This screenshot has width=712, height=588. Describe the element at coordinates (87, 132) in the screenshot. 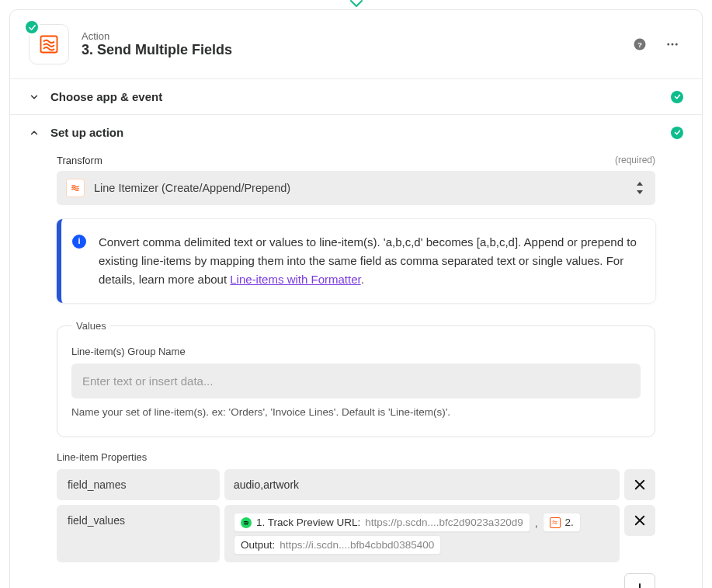

I see `section-label: Set up action` at that location.